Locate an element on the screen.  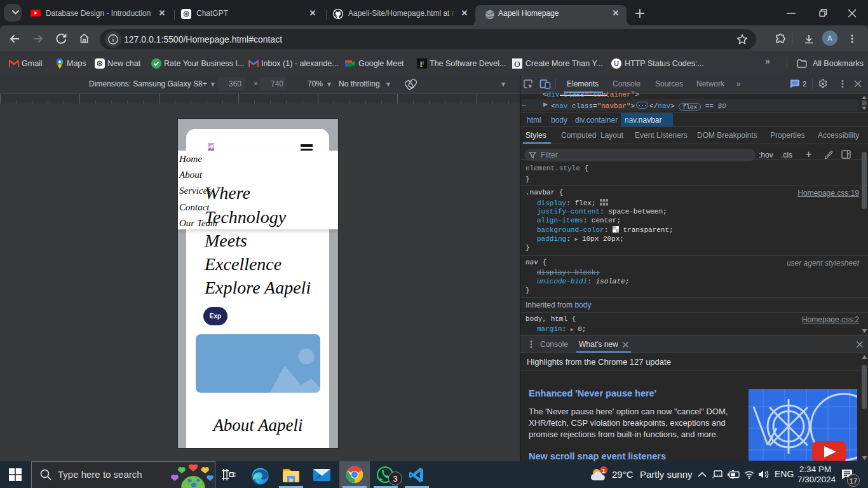
svg-text: U is located at coordinates (616, 64).